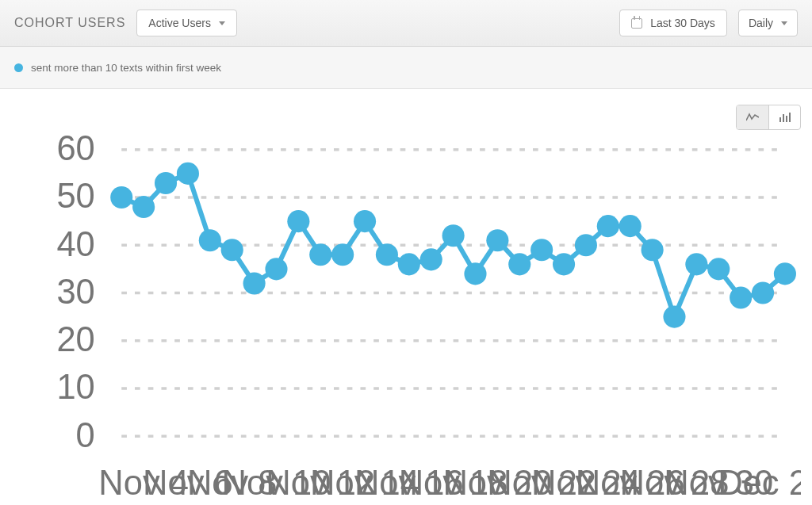  I want to click on legend-bar: sent more than 10 texts within first wee…, so click(406, 68).